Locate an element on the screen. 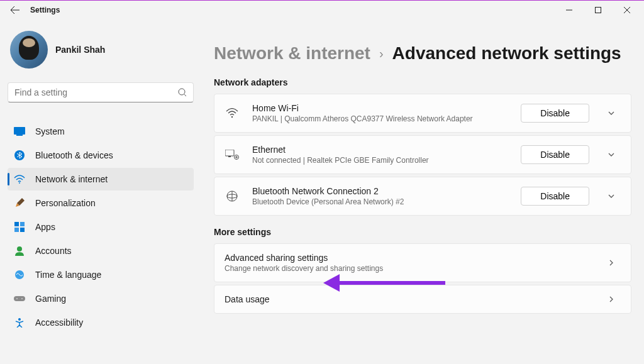 This screenshot has width=644, height=364. bluetooth-icon is located at coordinates (19, 155).